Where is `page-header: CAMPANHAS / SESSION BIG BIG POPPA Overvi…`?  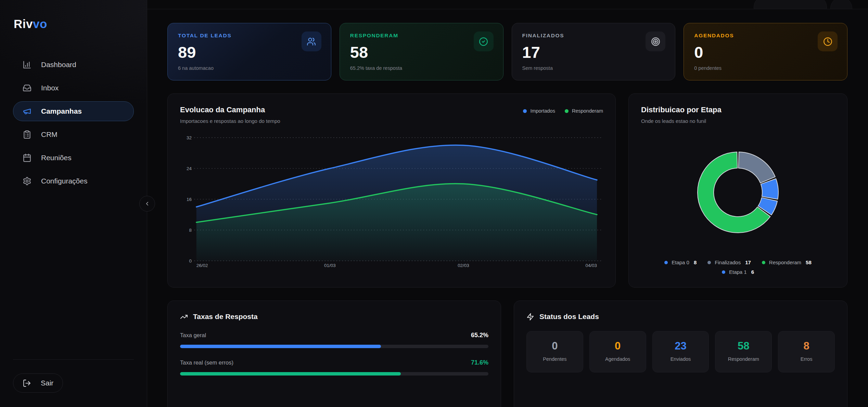 page-header: CAMPANHAS / SESSION BIG BIG POPPA Overvi… is located at coordinates (508, 5).